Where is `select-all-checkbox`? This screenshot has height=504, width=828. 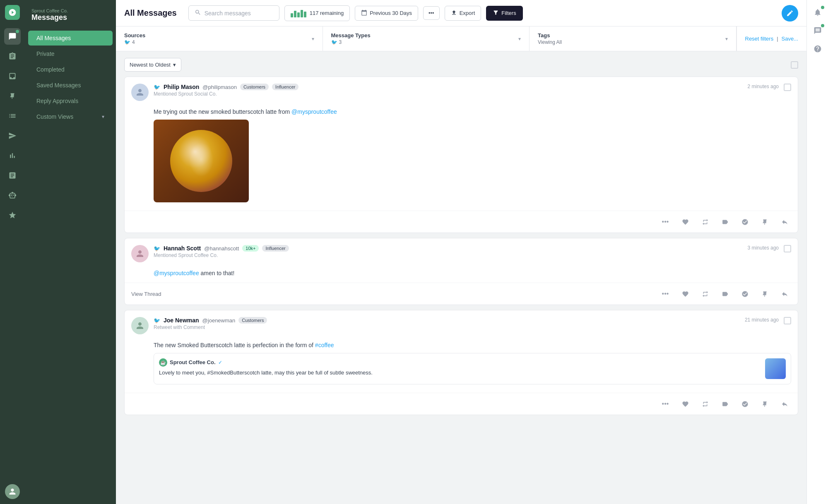 select-all-checkbox is located at coordinates (794, 65).